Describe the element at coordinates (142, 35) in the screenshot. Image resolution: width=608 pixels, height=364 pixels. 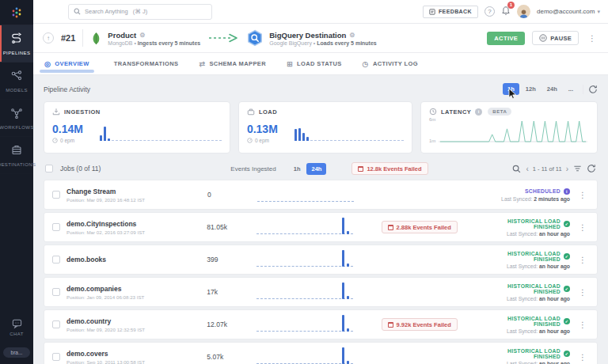
I see `source-settings-gear-icon: ⚙` at that location.